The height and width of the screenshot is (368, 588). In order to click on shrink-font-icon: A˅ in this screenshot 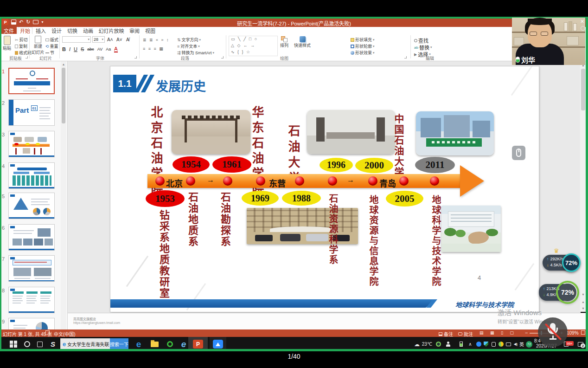, I will do `click(120, 40)`.